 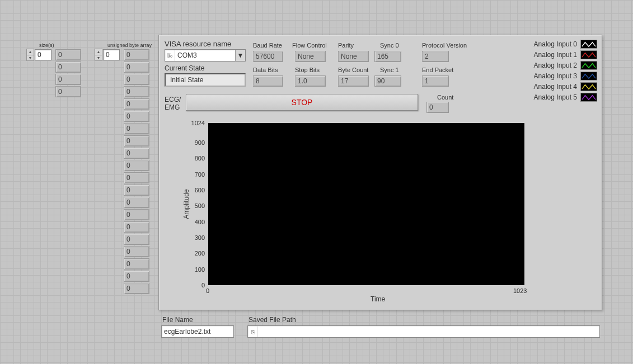 What do you see at coordinates (561, 70) in the screenshot?
I see `plot-legend: Analog Input 0Analog Input 1Analog Input…` at bounding box center [561, 70].